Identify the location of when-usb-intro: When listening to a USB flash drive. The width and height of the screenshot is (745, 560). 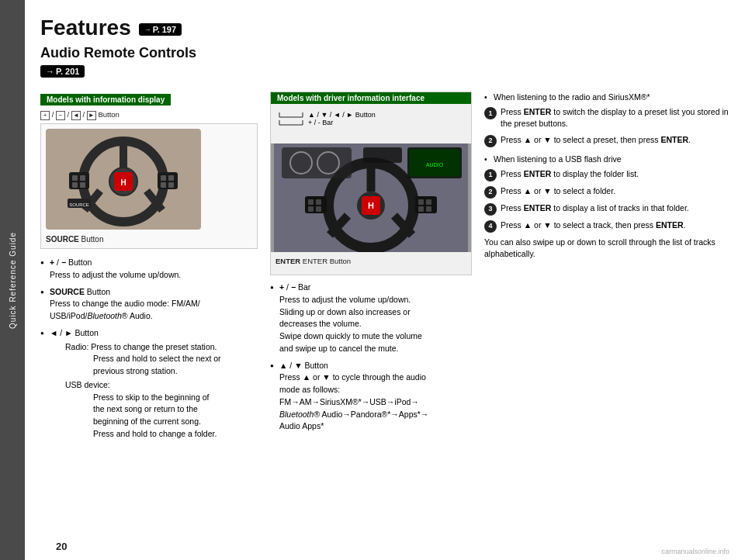
(607, 160).